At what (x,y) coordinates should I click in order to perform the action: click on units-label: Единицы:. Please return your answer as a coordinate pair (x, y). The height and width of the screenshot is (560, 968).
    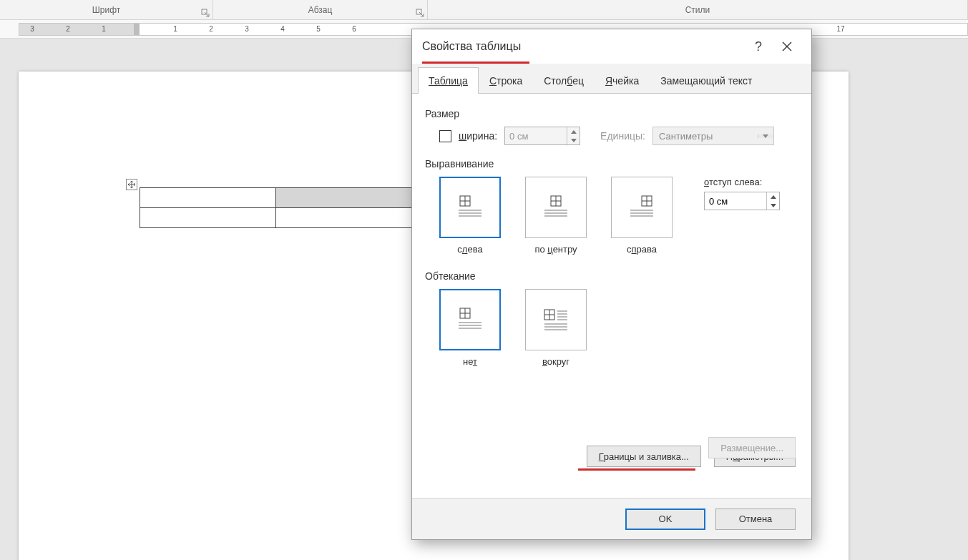
    Looking at the image, I should click on (622, 136).